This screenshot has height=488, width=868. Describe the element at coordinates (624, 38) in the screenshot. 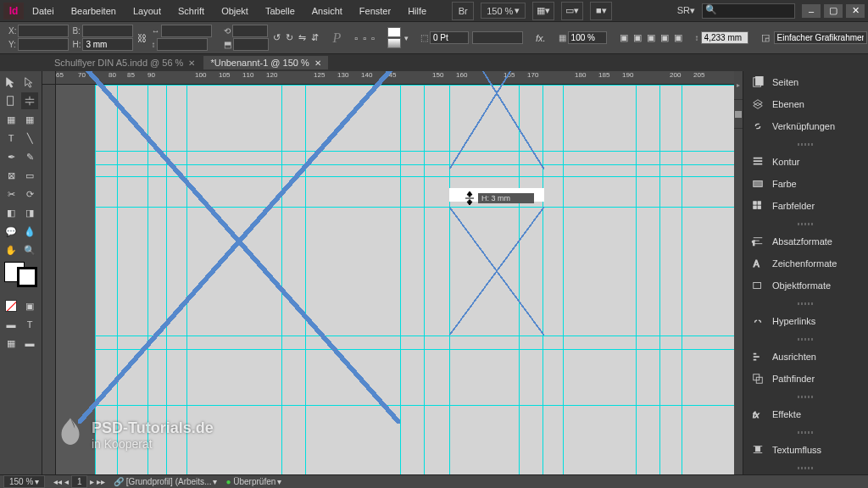

I see `wrap-none-icon: ▣` at that location.